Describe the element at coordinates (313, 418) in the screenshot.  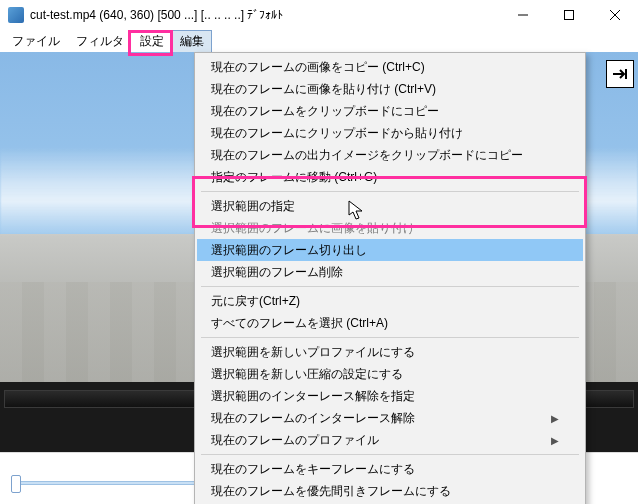
I see `menu-item-label: 現在のフレームのインターレース解除` at that location.